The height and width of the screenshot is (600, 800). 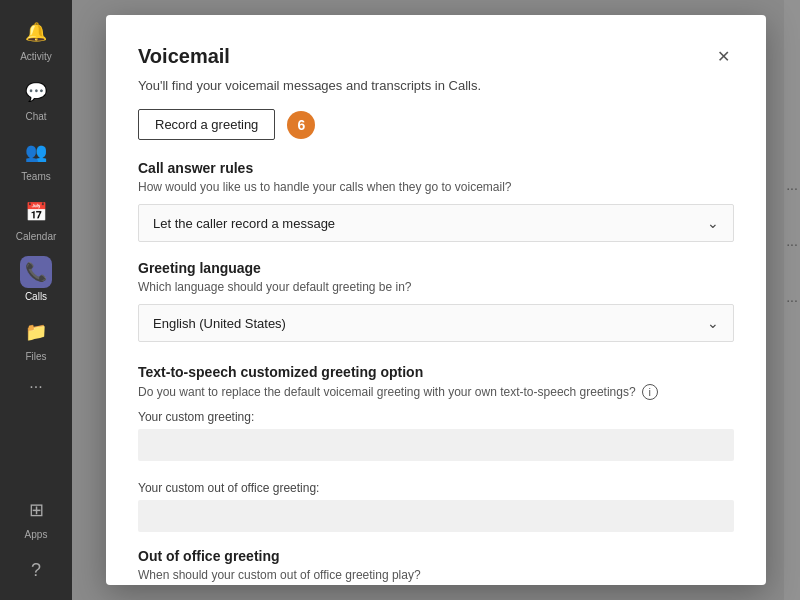 What do you see at coordinates (36, 296) in the screenshot?
I see `sidebar-label-calls: Calls` at bounding box center [36, 296].